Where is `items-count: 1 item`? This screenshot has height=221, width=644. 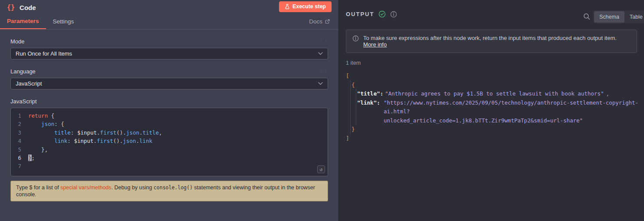
items-count: 1 item is located at coordinates (495, 63).